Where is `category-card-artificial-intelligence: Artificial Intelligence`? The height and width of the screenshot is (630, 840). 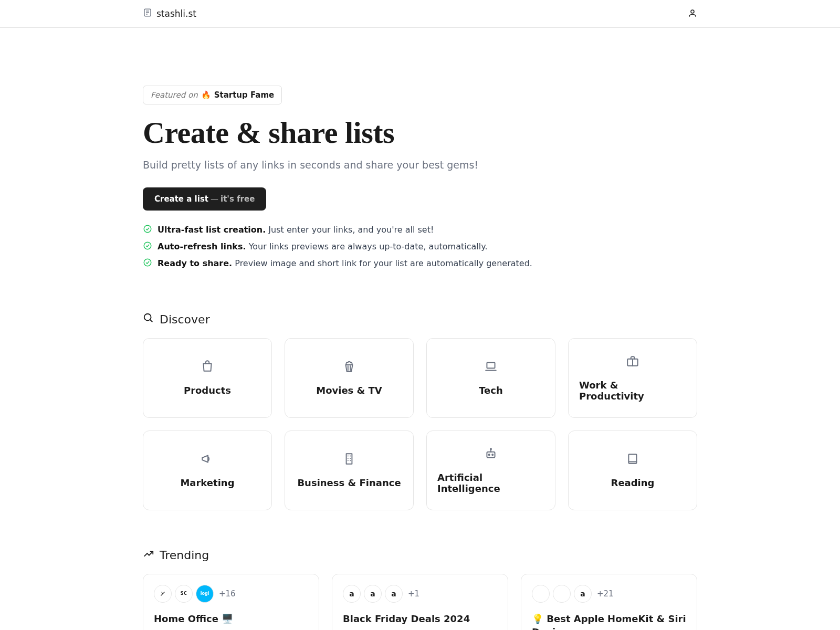 category-card-artificial-intelligence: Artificial Intelligence is located at coordinates (491, 470).